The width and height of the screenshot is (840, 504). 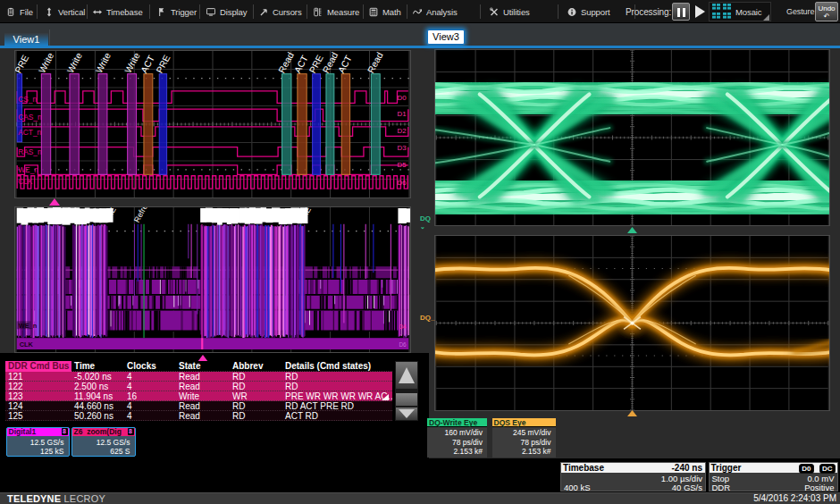 I want to click on svg-text: D2, so click(x=401, y=130).